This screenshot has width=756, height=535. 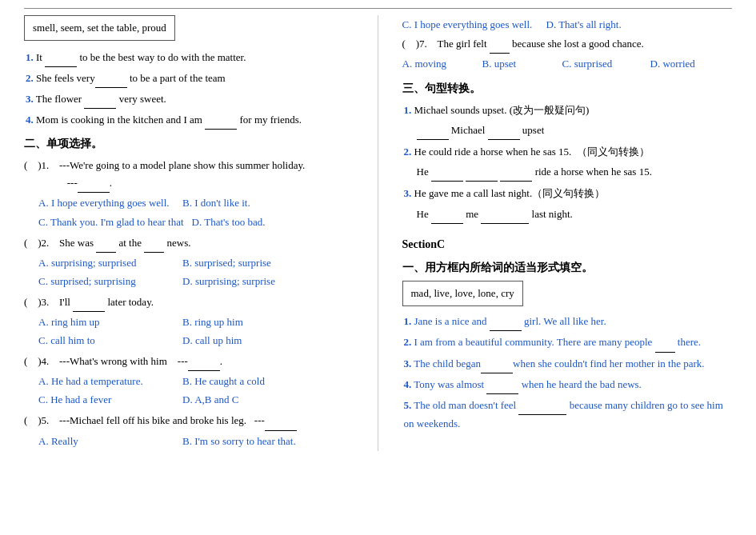 What do you see at coordinates (568, 45) in the screenshot?
I see `q7-block: ( )7. The girl felt because she lost a g…` at bounding box center [568, 45].